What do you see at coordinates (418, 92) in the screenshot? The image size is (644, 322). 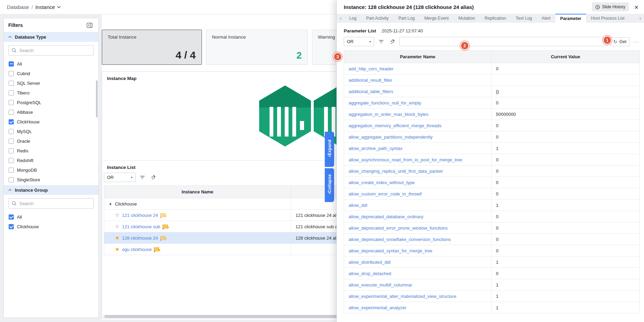 I see `parameter-name-link: additional_table_filters` at bounding box center [418, 92].